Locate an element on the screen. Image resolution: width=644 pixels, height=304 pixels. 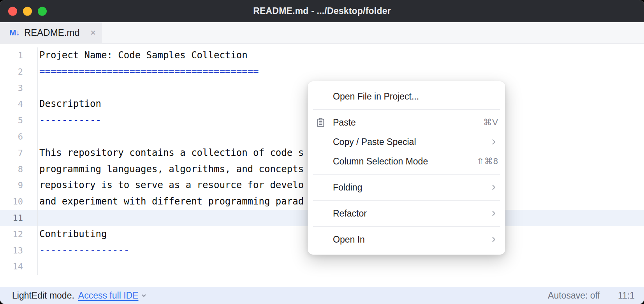
line-number: 6 is located at coordinates (19, 137).